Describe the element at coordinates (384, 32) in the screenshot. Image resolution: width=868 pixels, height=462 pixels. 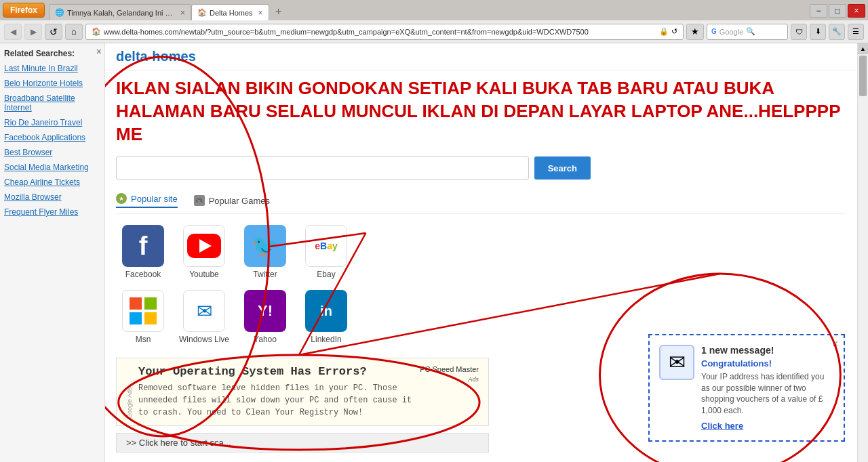
I see `address-bar: 🏠 www.delta-homes.com/newtab/?utm_source…` at that location.